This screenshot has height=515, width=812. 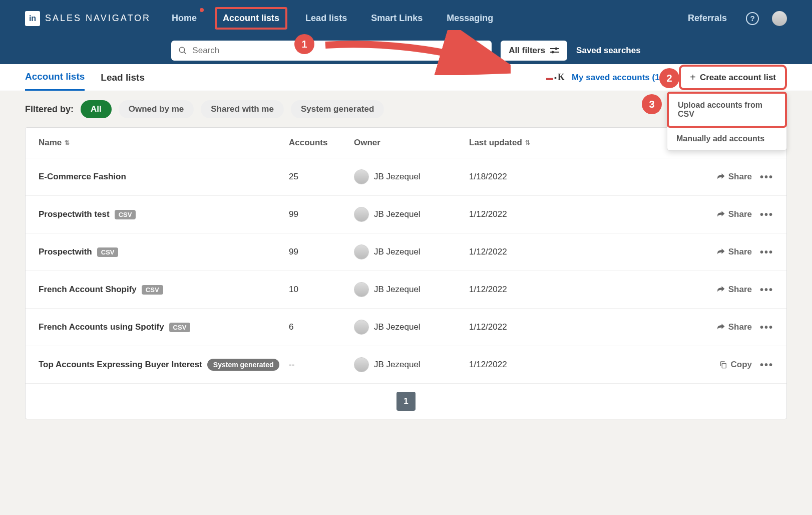 What do you see at coordinates (406, 290) in the screenshot?
I see `table-row: French Account ShopifyCSV10JB Jezequel1/…` at bounding box center [406, 290].